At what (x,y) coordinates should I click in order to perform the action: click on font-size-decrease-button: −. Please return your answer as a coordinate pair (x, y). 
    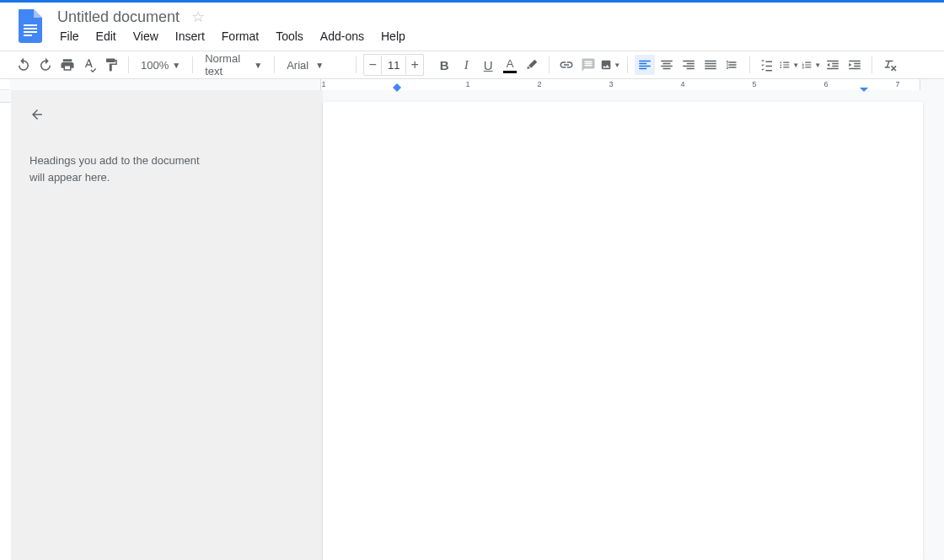
    Looking at the image, I should click on (373, 65).